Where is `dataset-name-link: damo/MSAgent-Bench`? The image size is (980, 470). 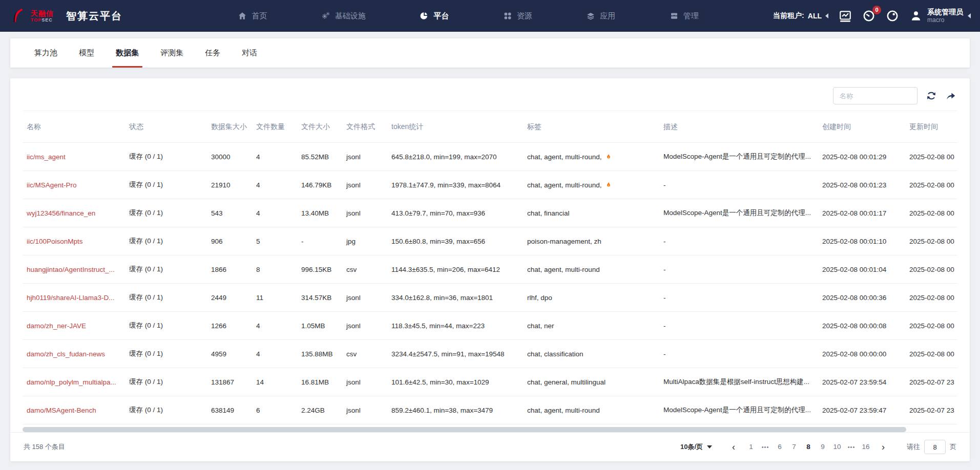 dataset-name-link: damo/MSAgent-Bench is located at coordinates (61, 411).